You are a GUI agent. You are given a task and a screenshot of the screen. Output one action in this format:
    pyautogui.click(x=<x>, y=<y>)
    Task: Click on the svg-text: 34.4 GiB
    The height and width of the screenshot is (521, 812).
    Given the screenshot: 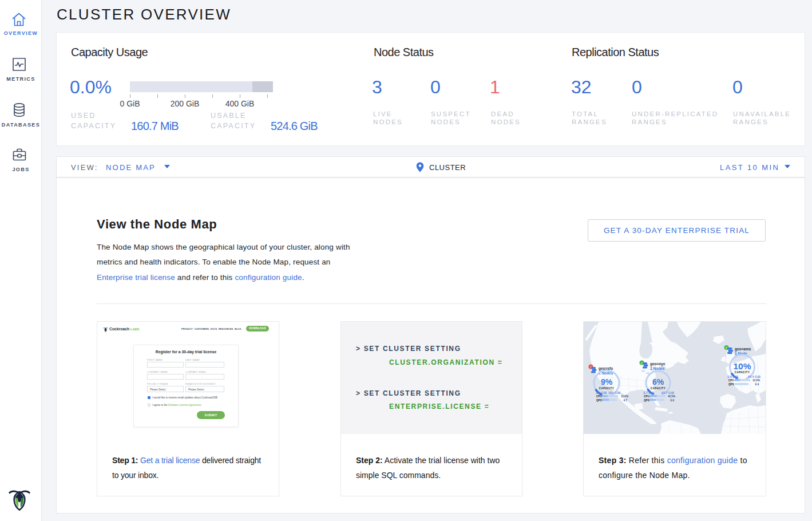 What is the action you would take?
    pyautogui.click(x=754, y=377)
    